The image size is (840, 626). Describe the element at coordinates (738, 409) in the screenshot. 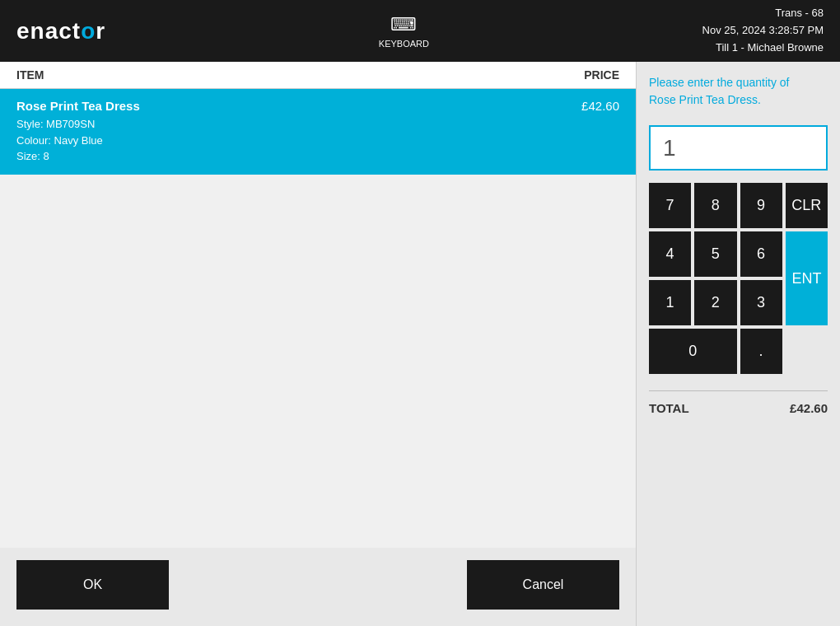

I see `total-row: TOTAL £42.60` at that location.